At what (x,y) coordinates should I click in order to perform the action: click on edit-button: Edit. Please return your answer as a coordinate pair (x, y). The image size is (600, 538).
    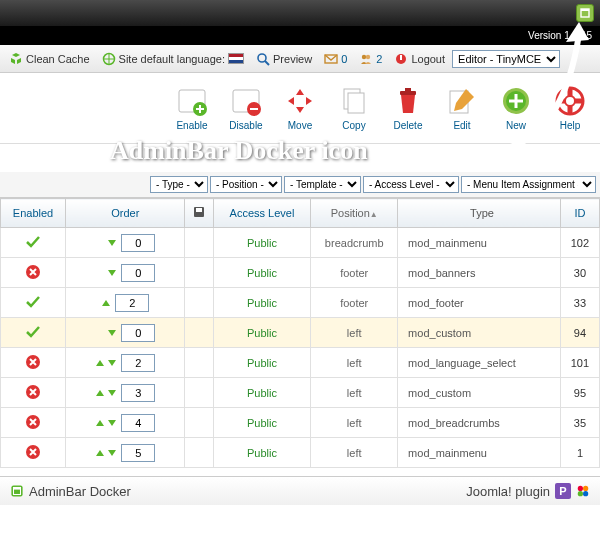
    Looking at the image, I should click on (462, 108).